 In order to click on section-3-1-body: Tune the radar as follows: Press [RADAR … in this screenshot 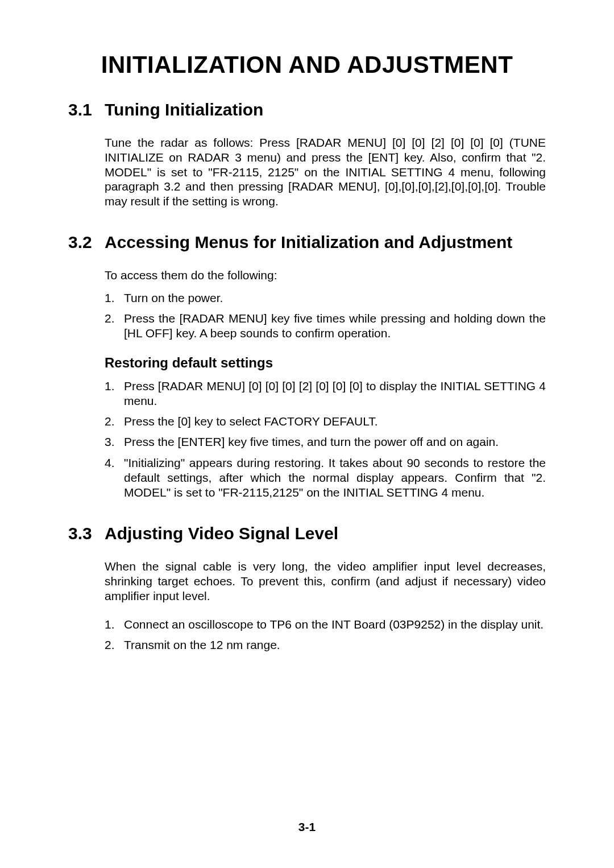, I will do `click(325, 172)`.